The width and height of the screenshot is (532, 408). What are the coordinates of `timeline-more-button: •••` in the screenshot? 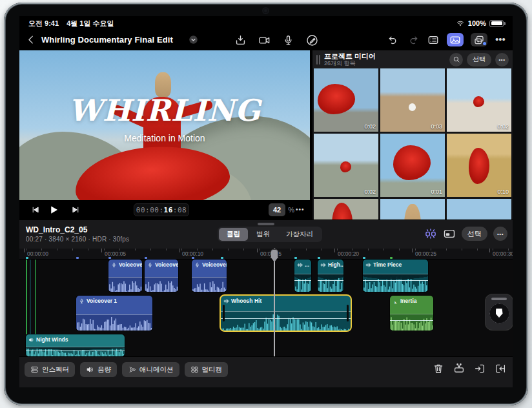 It's located at (500, 234).